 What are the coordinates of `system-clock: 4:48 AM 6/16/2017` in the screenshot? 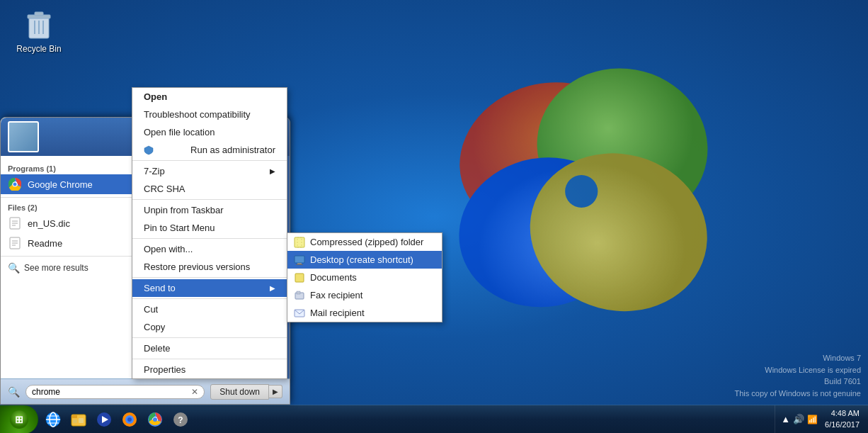 It's located at (843, 420).